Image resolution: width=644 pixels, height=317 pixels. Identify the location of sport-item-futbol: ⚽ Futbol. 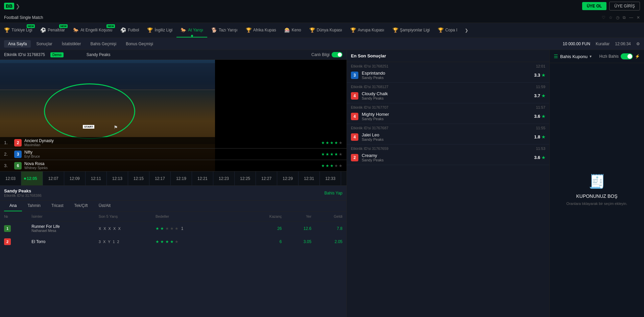
(130, 30).